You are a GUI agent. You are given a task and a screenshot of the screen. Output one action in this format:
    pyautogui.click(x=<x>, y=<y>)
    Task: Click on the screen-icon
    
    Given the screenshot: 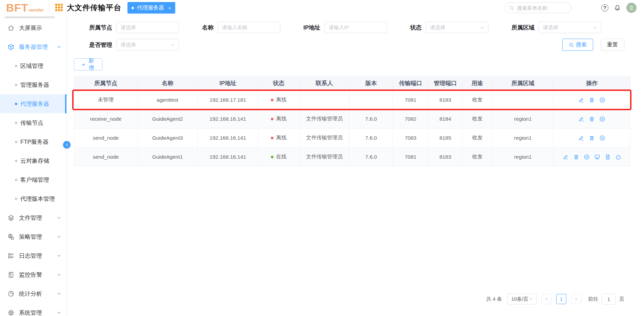 What is the action you would take?
    pyautogui.click(x=597, y=157)
    